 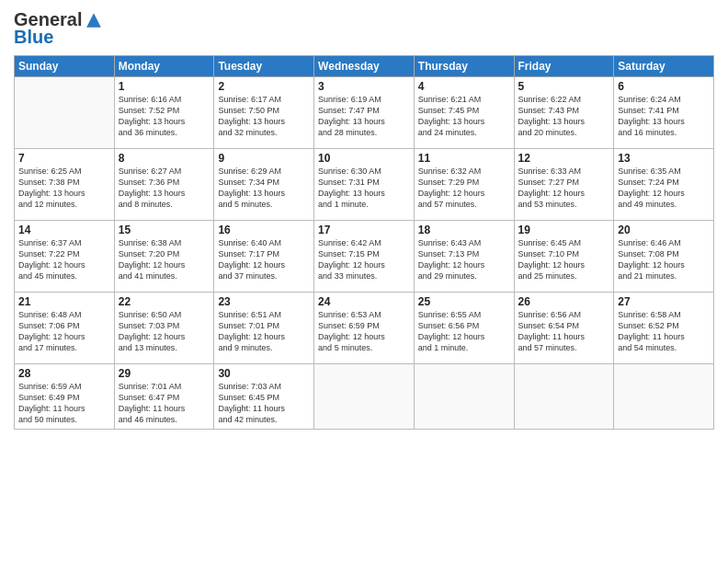 I want to click on day-cell: 15Sunrise: 6:38 AMSunset: 7:20 PMDayligh…, so click(x=164, y=257).